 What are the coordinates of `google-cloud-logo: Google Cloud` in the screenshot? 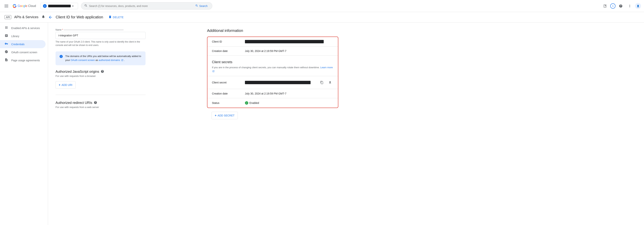 It's located at (24, 6).